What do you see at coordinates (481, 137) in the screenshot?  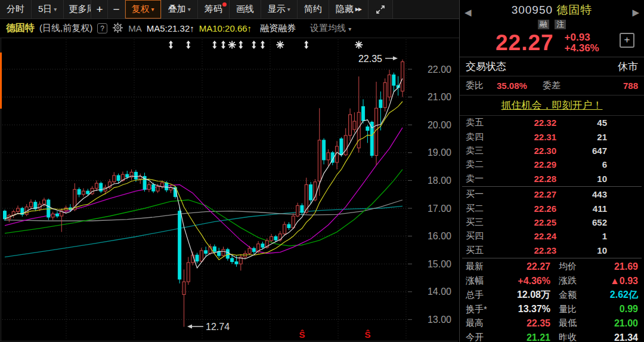 I see `level-label: 卖四` at bounding box center [481, 137].